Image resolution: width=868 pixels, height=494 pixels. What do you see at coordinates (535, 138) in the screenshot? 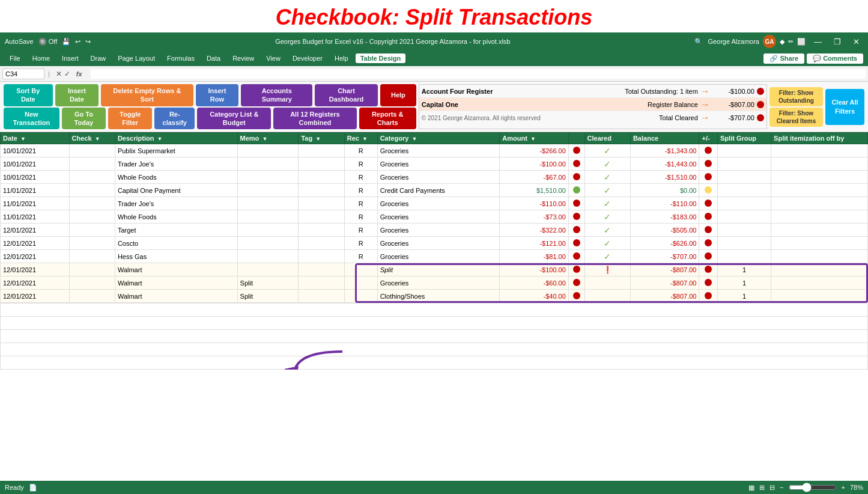
I see `col-amount: Amount ▼` at bounding box center [535, 138].